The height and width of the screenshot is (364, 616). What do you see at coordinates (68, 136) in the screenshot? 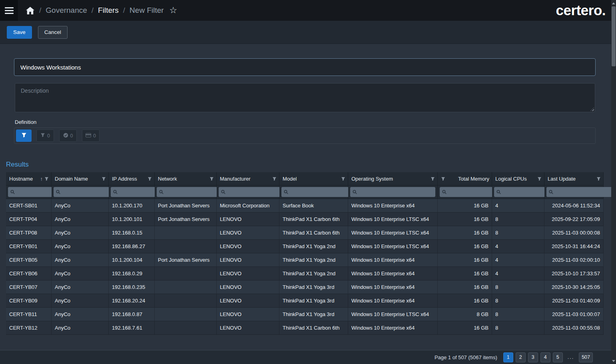
I see `check-count-button: 0` at bounding box center [68, 136].